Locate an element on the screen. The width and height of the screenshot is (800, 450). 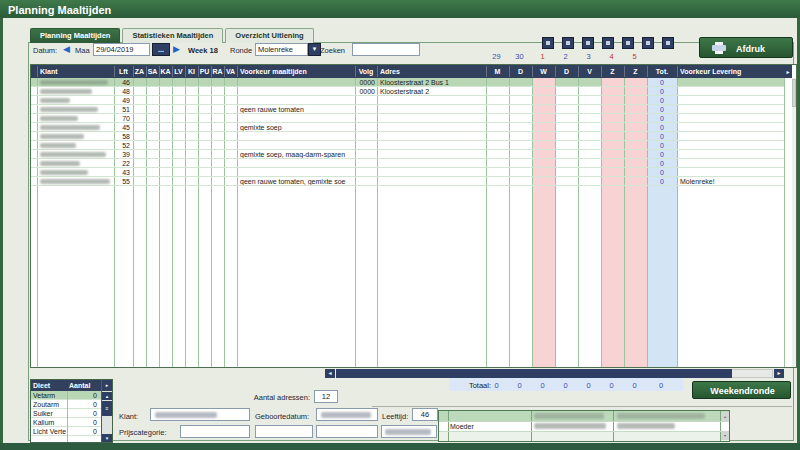
cell-lft: 49 is located at coordinates (122, 100).